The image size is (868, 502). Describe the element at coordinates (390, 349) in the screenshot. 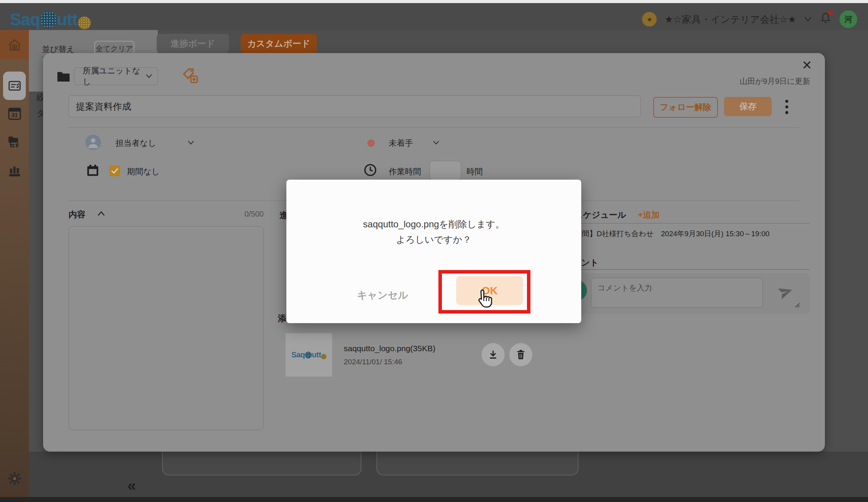

I see `attachment-filename: saqqutto_logo.png(35KB)` at that location.